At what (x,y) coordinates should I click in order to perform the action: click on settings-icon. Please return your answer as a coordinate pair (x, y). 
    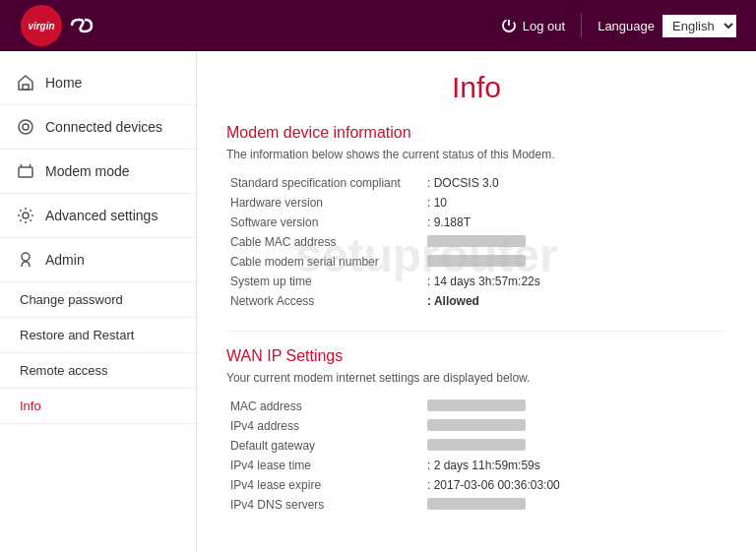
    Looking at the image, I should click on (26, 215).